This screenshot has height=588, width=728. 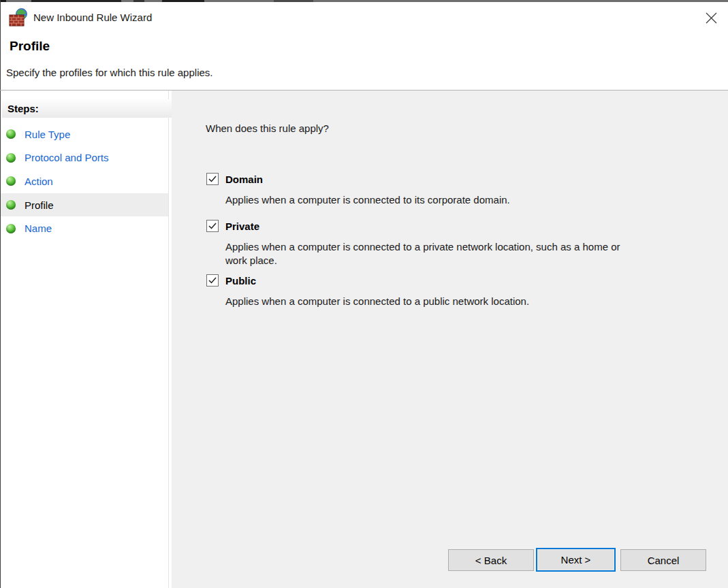 I want to click on window-title: New Inbound Rule Wizard, so click(x=93, y=18).